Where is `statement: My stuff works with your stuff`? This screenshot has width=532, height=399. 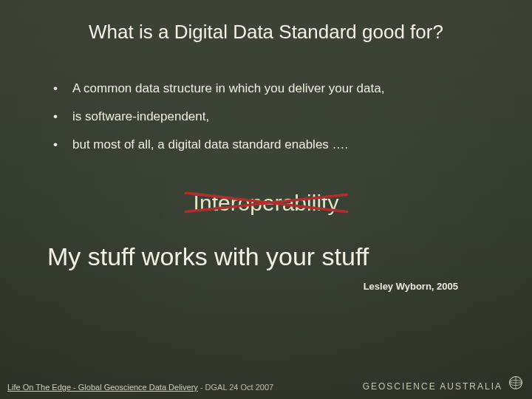
statement: My stuff works with your stuff is located at coordinates (271, 257).